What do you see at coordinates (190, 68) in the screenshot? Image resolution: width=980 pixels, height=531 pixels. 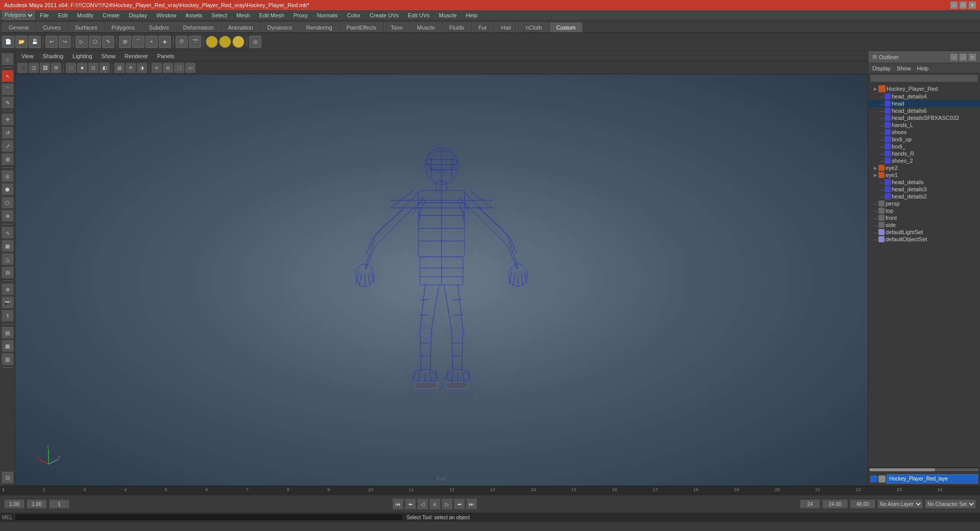 I see `vp-film-gate: ▭` at bounding box center [190, 68].